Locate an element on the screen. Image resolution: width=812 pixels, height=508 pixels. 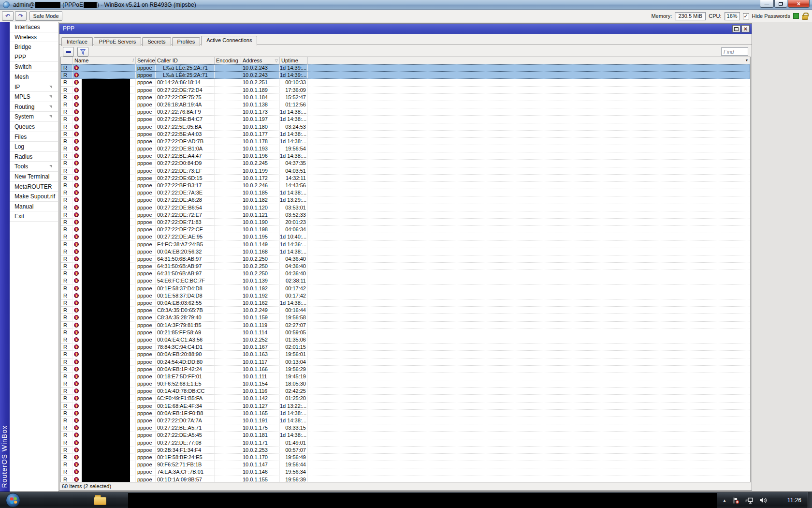
hide-passwords-checkbox: ✓ is located at coordinates (746, 16).